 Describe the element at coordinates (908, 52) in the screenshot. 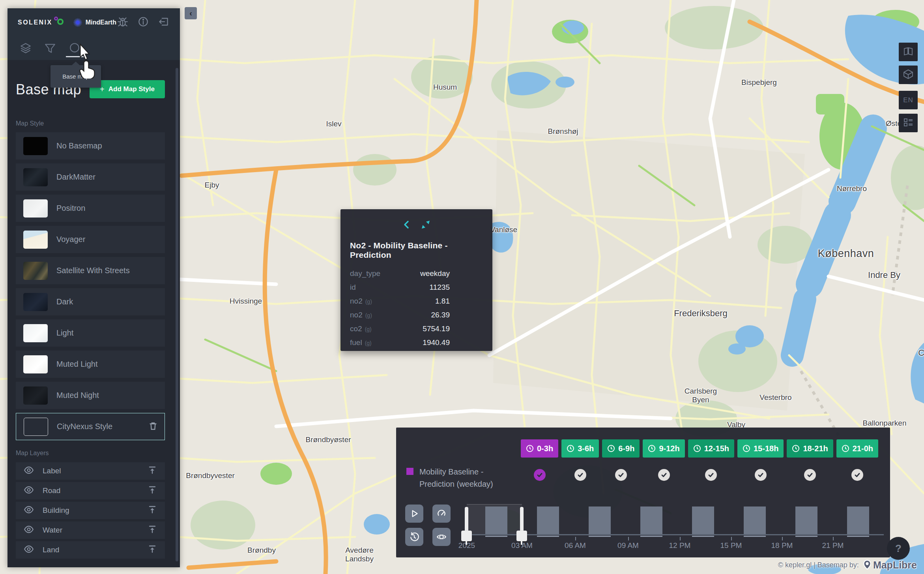

I see `split-map-button` at that location.